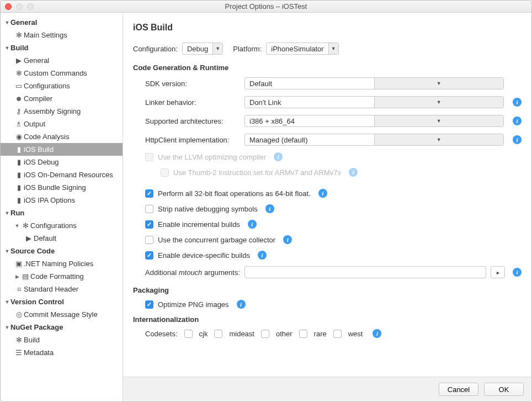 This screenshot has height=402, width=532. Describe the element at coordinates (327, 389) in the screenshot. I see `dialog-footer: Cancel OK` at that location.